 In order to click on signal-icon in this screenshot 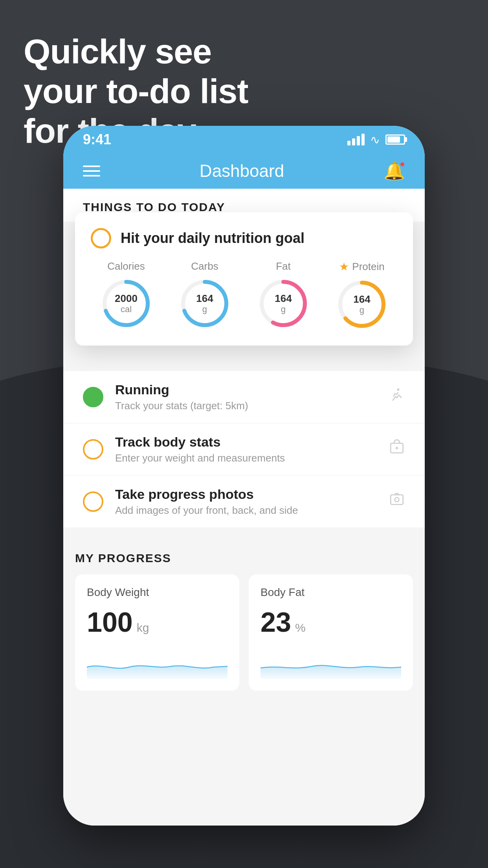, I will do `click(356, 140)`.